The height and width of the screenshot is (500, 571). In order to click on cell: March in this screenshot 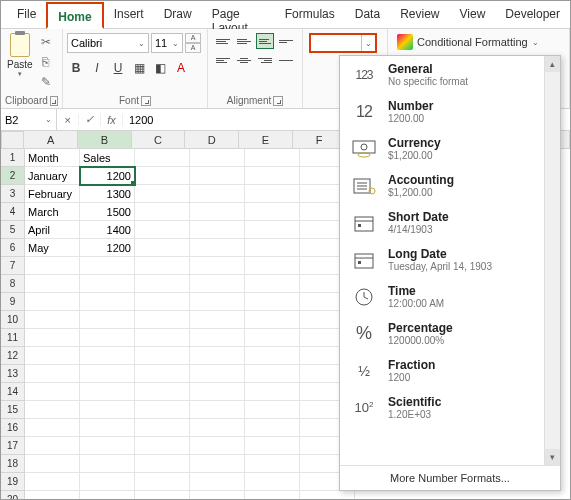, I will do `click(52, 212)`.